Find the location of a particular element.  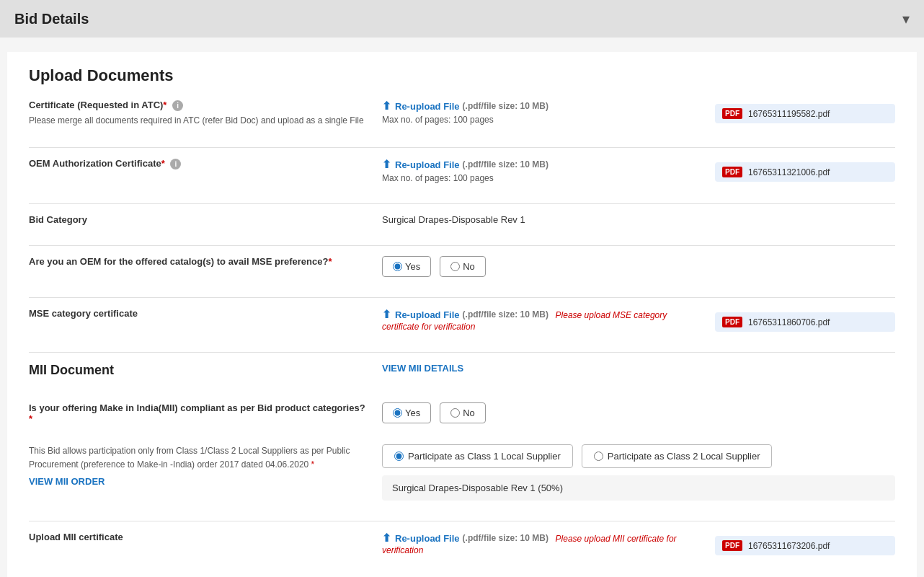

mii-section-title: MII Document is located at coordinates (198, 371).